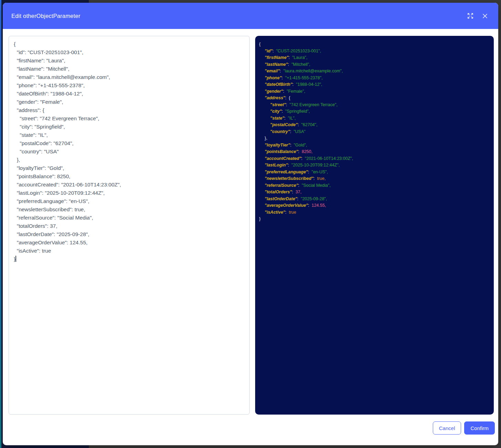 The width and height of the screenshot is (501, 448). Describe the element at coordinates (375, 206) in the screenshot. I see `json-line: "averageOrderValue": 124.55,` at that location.